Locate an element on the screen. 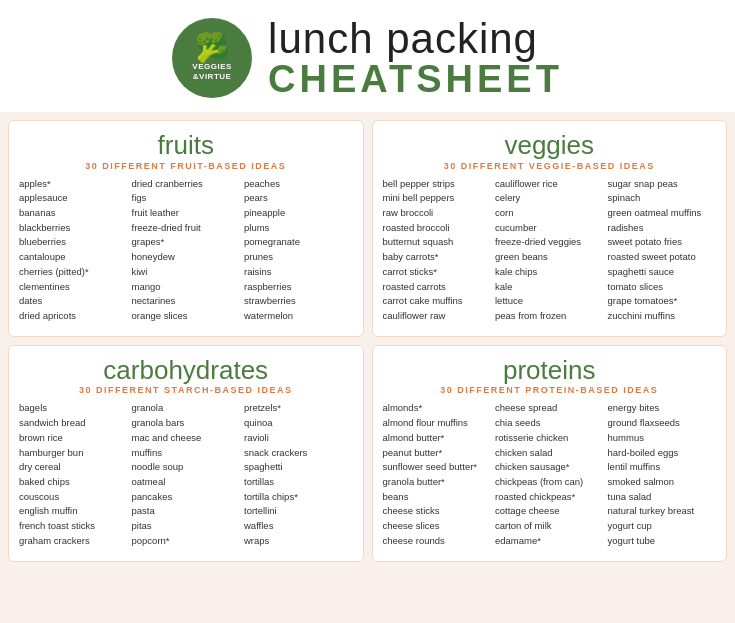  list-item: edamame* is located at coordinates (518, 542).